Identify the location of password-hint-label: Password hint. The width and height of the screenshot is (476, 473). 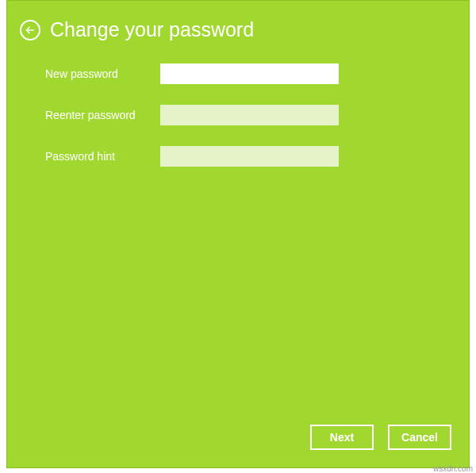
(103, 156).